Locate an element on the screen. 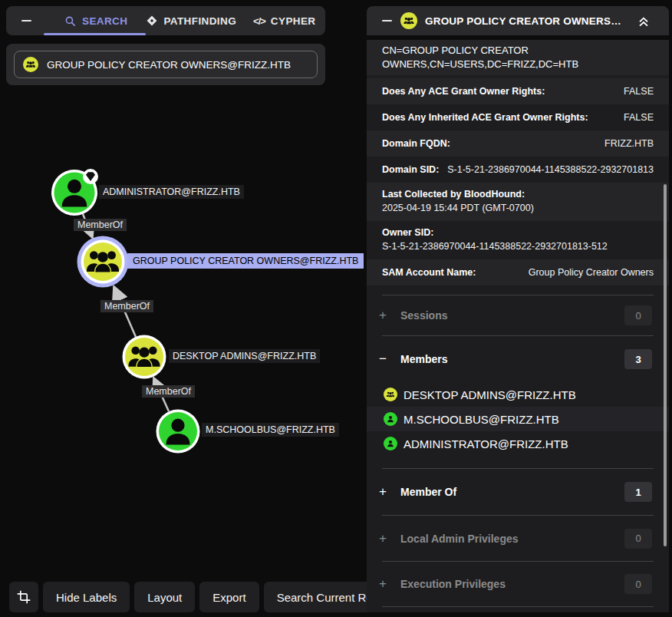 This screenshot has width=672, height=617. graph-node-mschoolbus is located at coordinates (178, 431).